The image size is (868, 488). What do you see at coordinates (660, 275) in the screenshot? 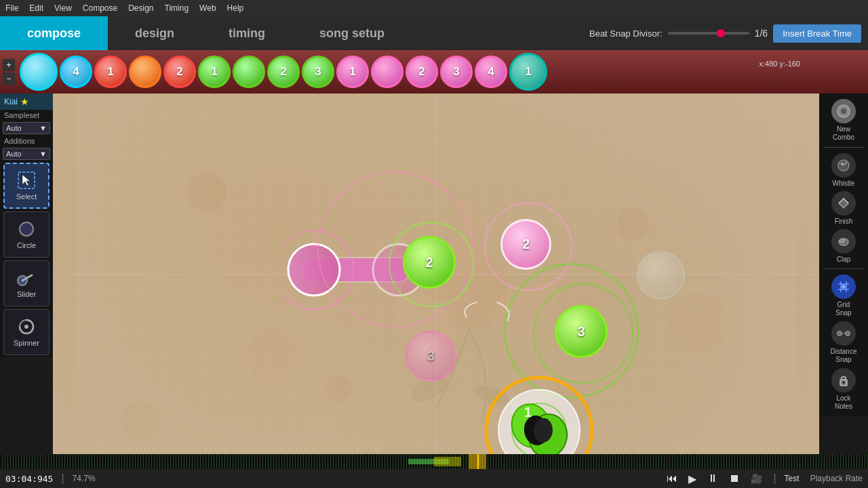
I see `hit-circle-ghost` at bounding box center [660, 275].